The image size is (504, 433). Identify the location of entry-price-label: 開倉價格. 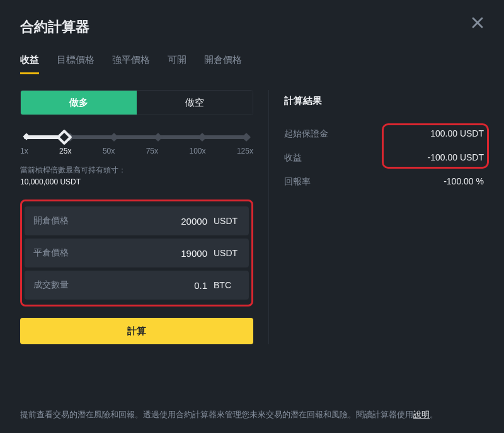
(51, 221).